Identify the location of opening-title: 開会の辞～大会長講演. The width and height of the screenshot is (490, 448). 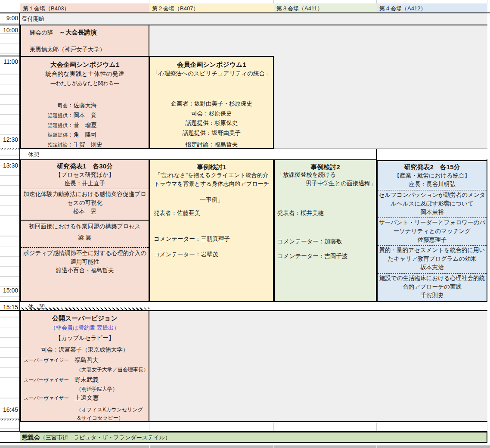
(63, 33).